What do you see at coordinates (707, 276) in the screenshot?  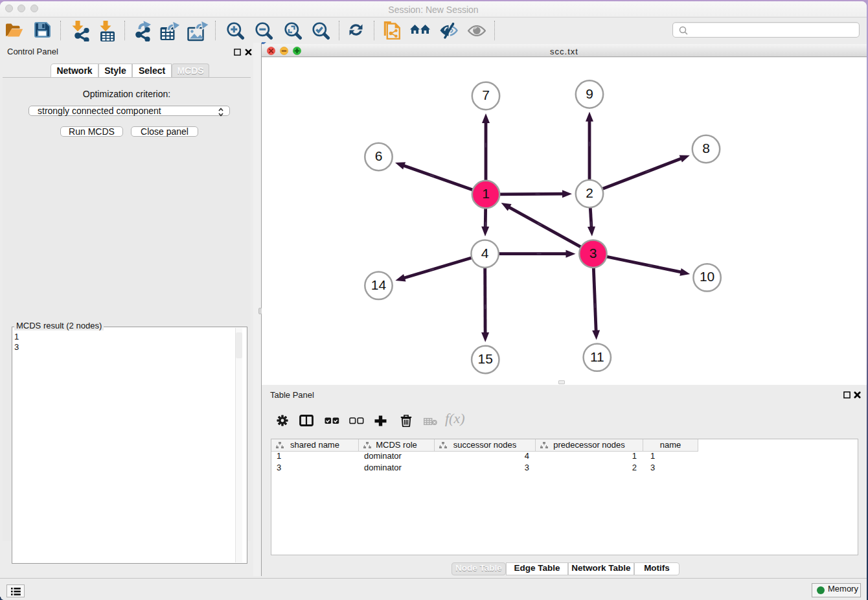 I see `svg-text: 10` at bounding box center [707, 276].